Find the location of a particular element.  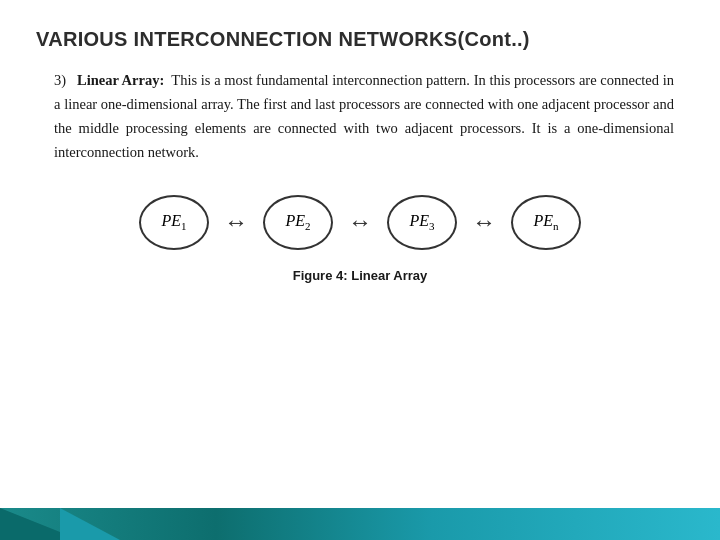

section-heading: Linear Array: is located at coordinates (120, 80).